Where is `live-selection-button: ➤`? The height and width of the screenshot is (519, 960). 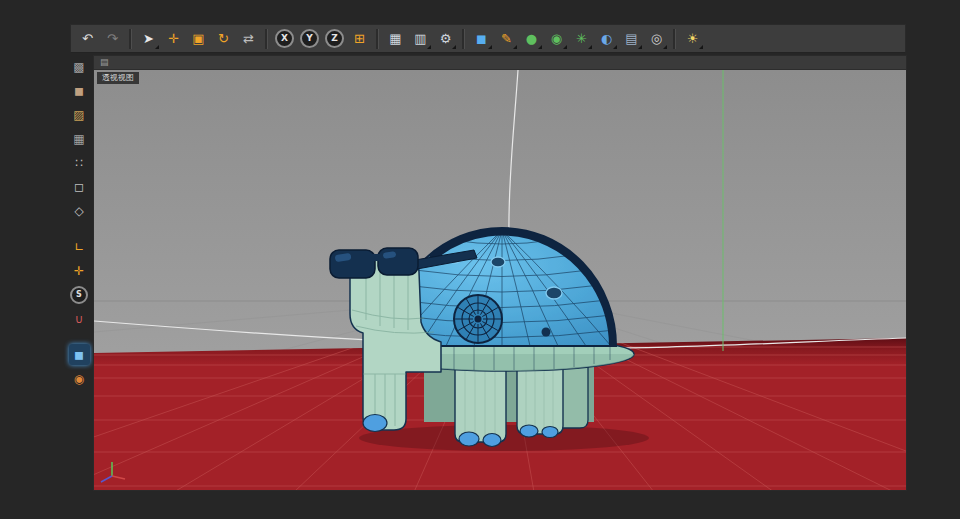 live-selection-button: ➤ is located at coordinates (148, 38).